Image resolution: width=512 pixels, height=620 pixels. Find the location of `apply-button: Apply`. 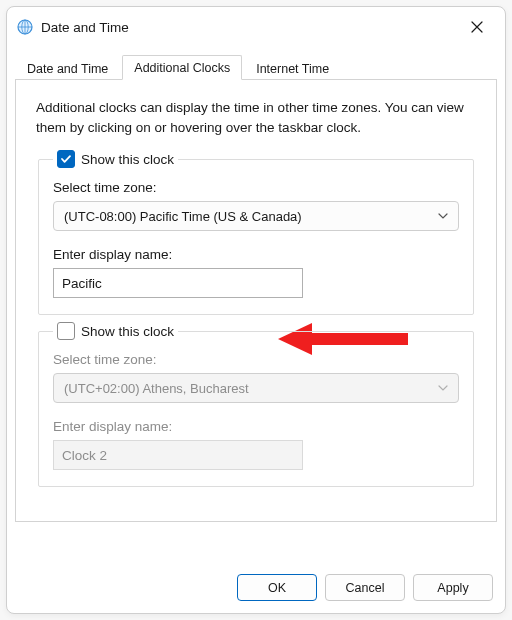

apply-button: Apply is located at coordinates (453, 588).